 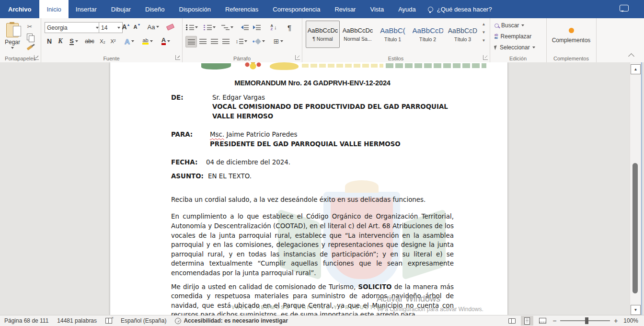 I want to click on language-status: Español (España), so click(x=144, y=321).